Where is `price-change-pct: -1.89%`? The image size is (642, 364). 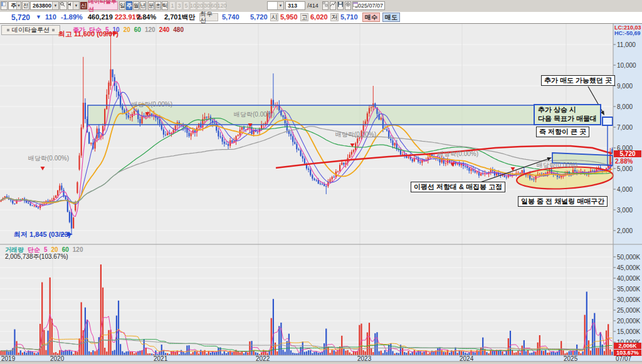 price-change-pct: -1.89% is located at coordinates (71, 18).